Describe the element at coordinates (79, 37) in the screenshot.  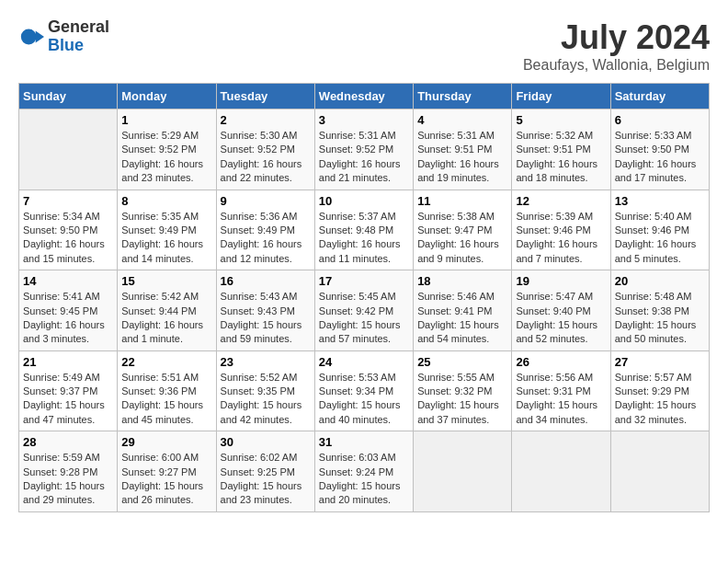
I see `logo-text: General Blue` at that location.